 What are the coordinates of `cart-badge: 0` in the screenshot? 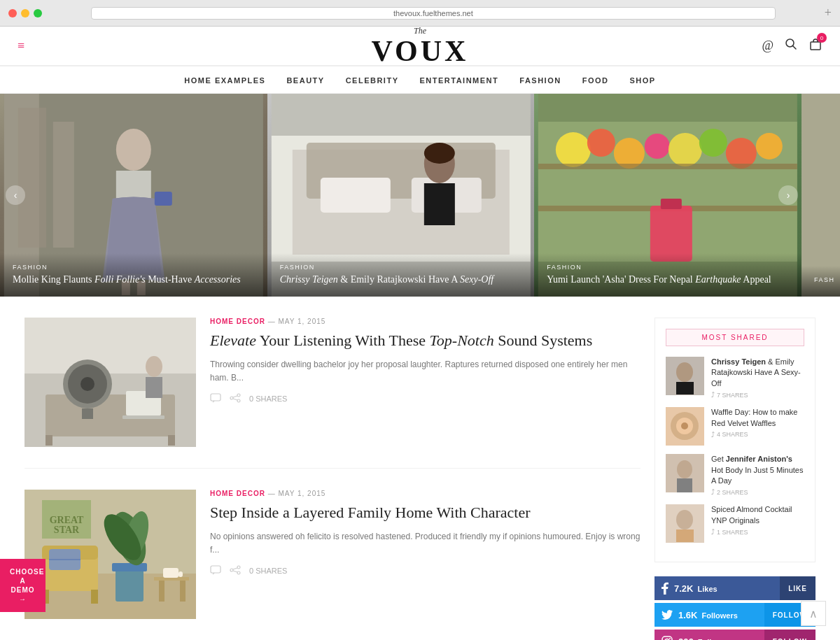 It's located at (822, 38).